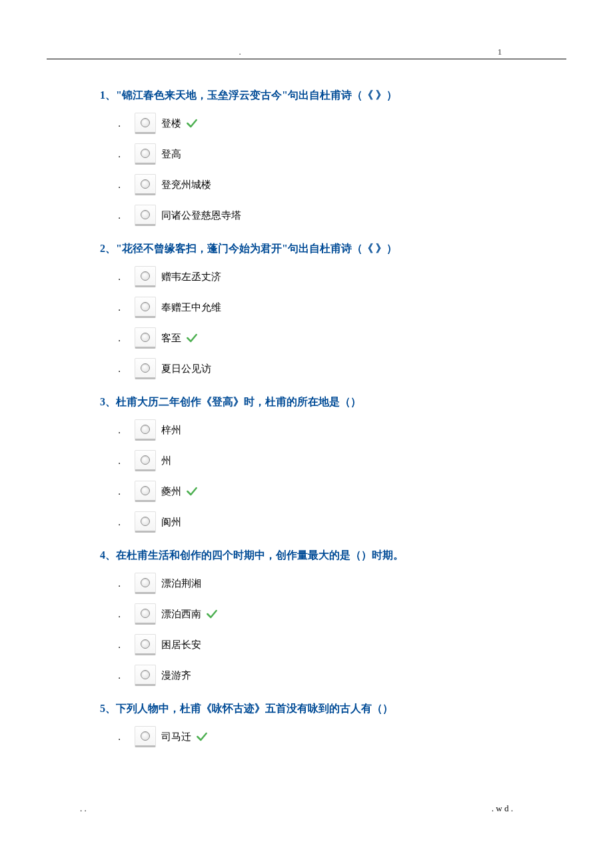 This screenshot has width=613, height=868. What do you see at coordinates (500, 52) in the screenshot?
I see `header-page-number: 1` at bounding box center [500, 52].